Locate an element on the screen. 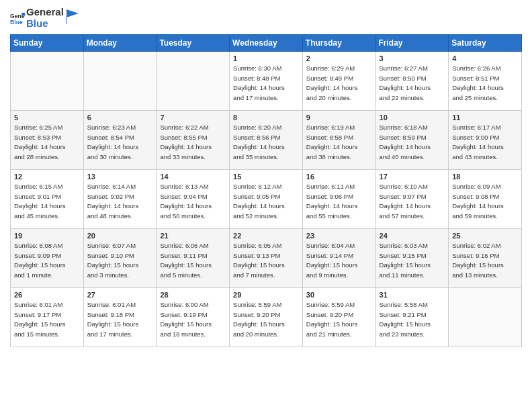 The image size is (532, 411). calendar-cell: 22Sunrise: 6:05 AM Sunset: 9:13 PM Dayli… is located at coordinates (266, 259).